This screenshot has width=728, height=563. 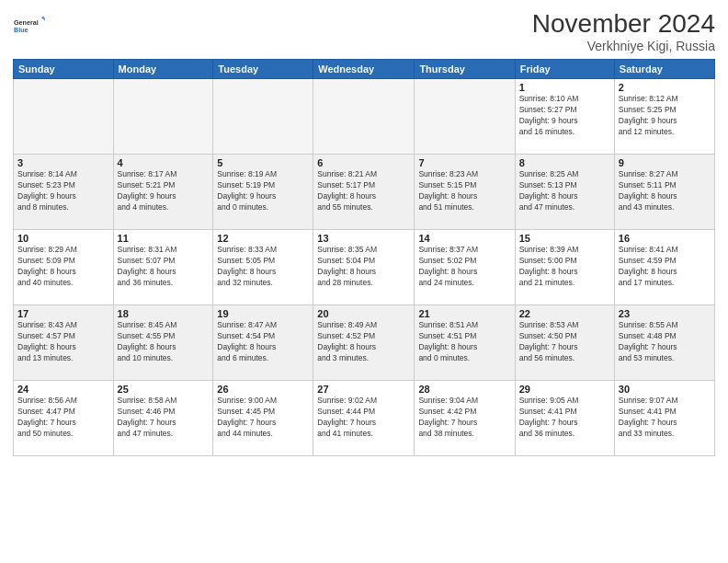 I want to click on calendar-cell: 22Sunrise: 8:53 AM Sunset: 4:50 PM Dayli…, so click(x=564, y=343).